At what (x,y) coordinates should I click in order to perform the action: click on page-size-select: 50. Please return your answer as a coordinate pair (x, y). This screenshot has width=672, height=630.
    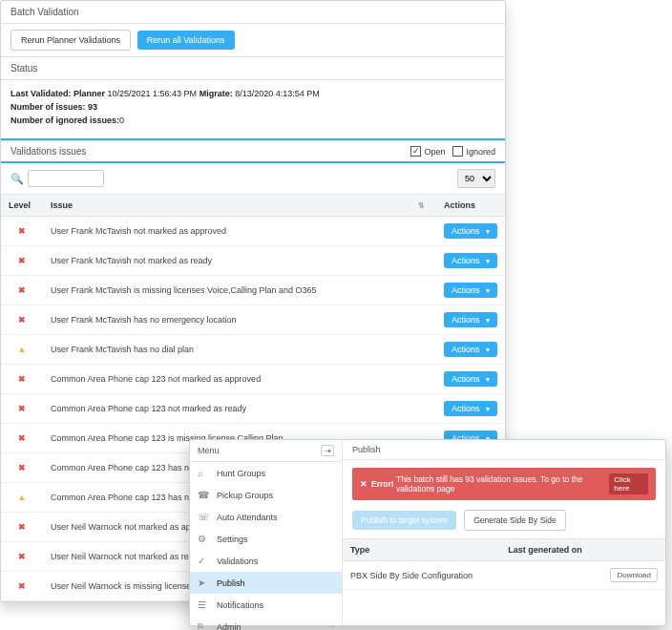
    Looking at the image, I should click on (476, 178).